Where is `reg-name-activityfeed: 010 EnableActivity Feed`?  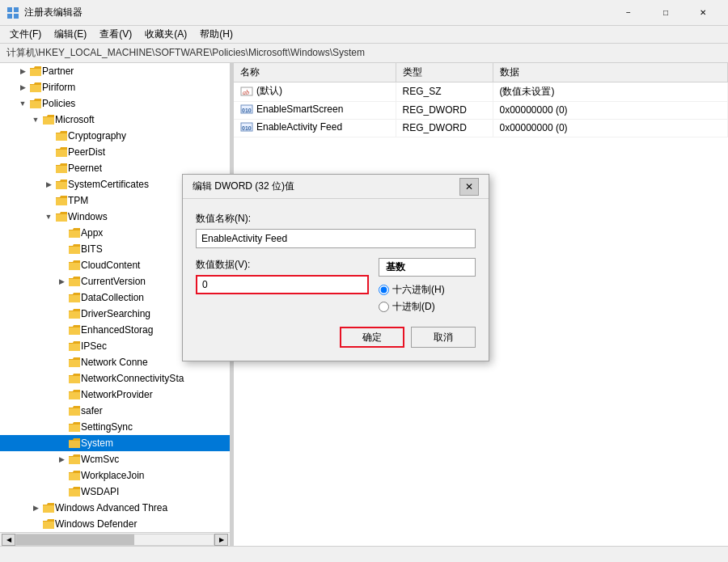 reg-name-activityfeed: 010 EnableActivity Feed is located at coordinates (315, 128).